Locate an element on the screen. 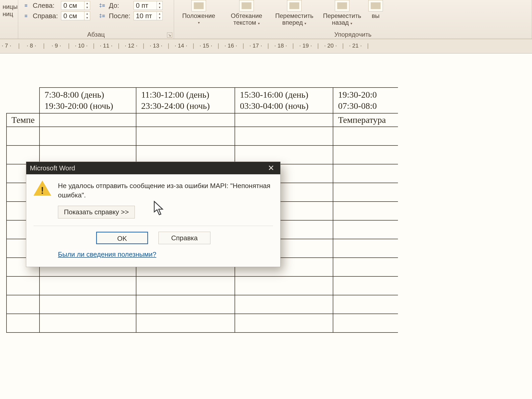  ruler-number: · 16 · is located at coordinates (231, 46).